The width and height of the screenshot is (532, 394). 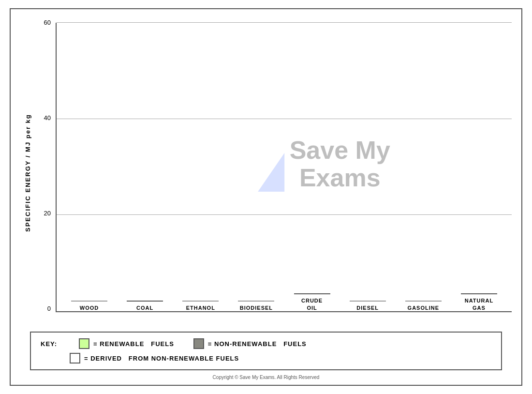 I want to click on bar-wood, so click(x=89, y=301).